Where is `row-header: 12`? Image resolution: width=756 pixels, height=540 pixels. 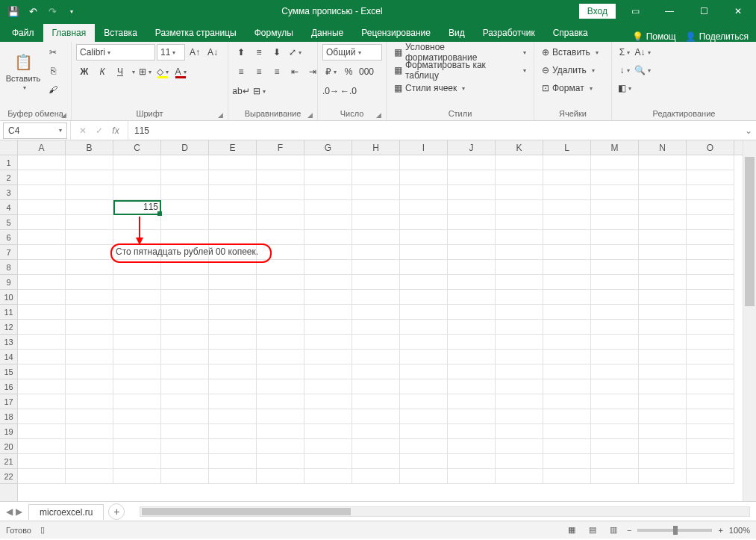
row-header: 12 is located at coordinates (9, 327).